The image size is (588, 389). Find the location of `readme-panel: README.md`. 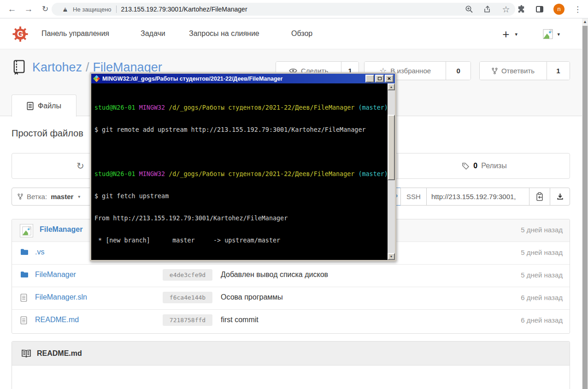

readme-panel: README.md is located at coordinates (291, 365).